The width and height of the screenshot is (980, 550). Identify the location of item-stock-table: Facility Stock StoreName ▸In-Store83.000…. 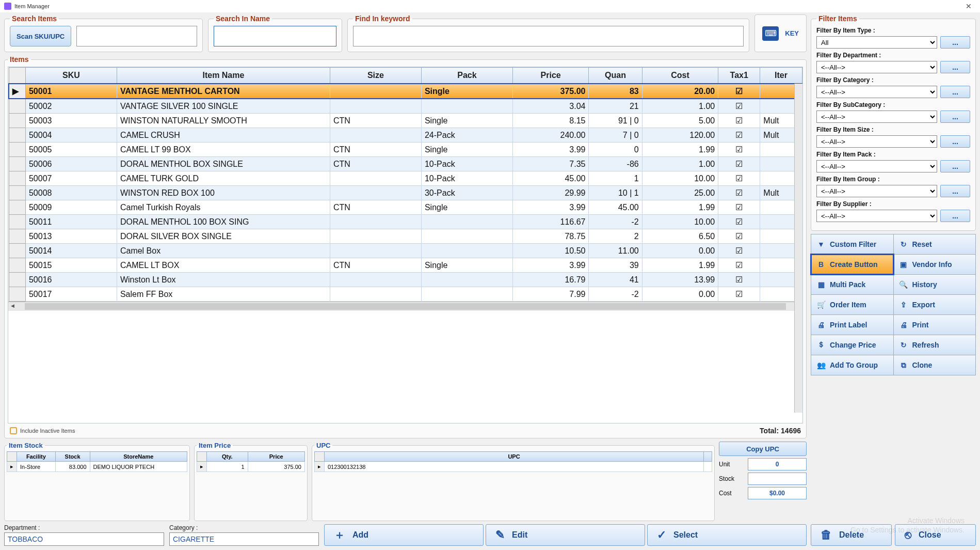
(97, 462).